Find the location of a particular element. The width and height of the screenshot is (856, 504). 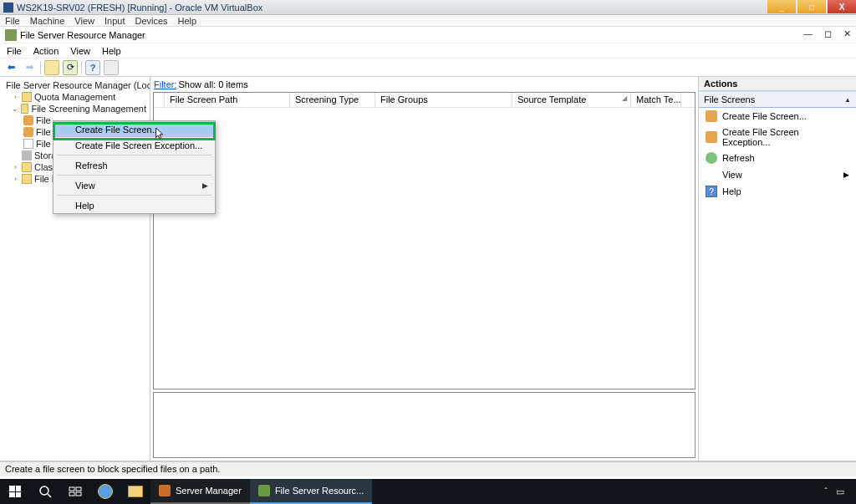

ie-icon is located at coordinates (105, 491).